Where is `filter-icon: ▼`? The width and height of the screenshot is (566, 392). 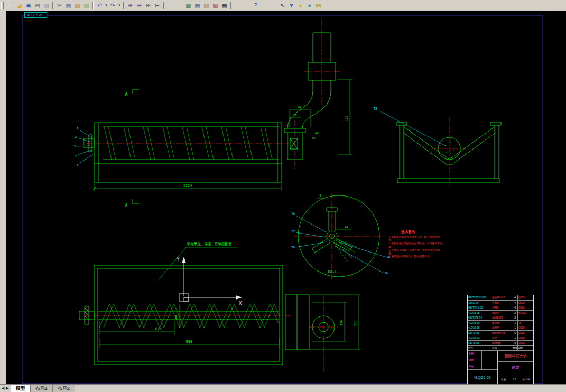 filter-icon: ▼ is located at coordinates (292, 5).